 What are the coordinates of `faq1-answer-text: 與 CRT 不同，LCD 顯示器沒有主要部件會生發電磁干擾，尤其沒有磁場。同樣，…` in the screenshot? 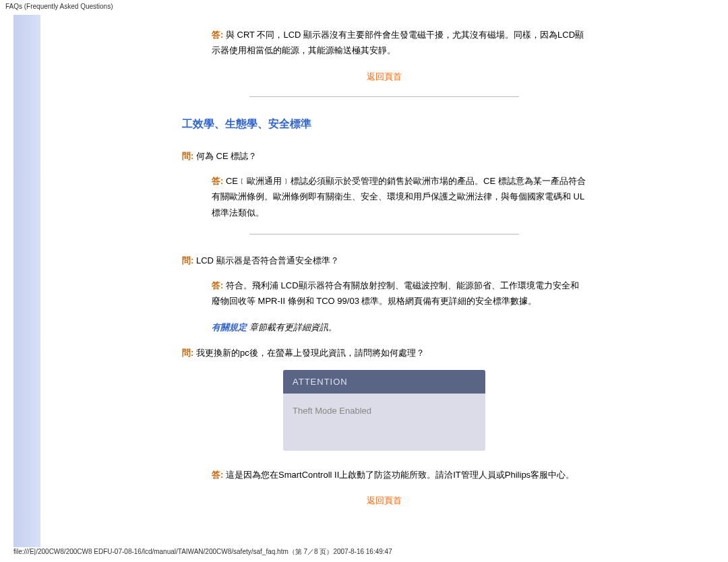 It's located at (398, 42).